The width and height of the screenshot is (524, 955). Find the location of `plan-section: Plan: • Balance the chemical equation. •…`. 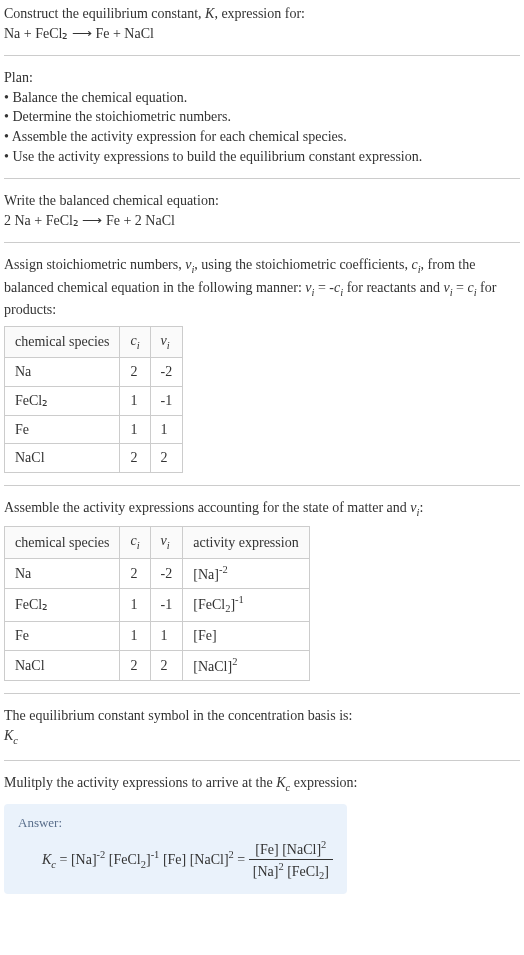

plan-section: Plan: • Balance the chemical equation. •… is located at coordinates (262, 117).